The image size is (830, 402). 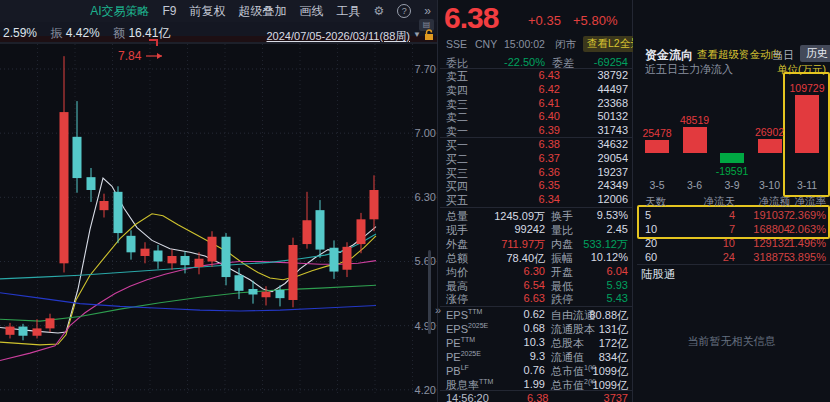 I want to click on fundamental-label: 总市值1(¥), so click(x=574, y=372).